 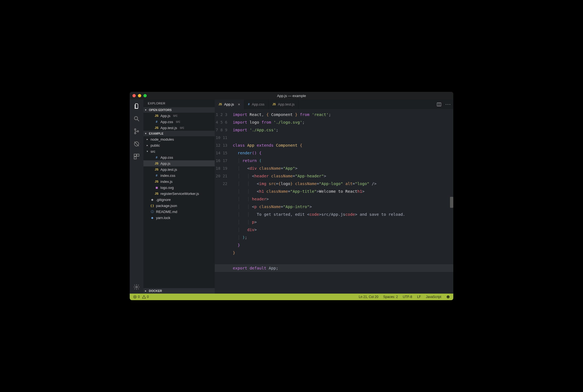 I want to click on minimize-window-button, so click(x=140, y=96).